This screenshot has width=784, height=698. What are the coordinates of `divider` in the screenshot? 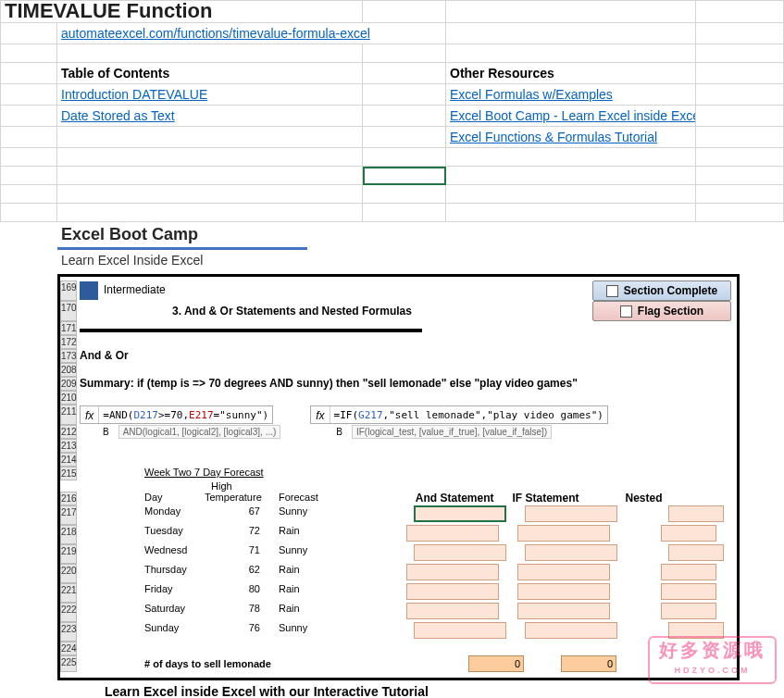 It's located at (251, 330).